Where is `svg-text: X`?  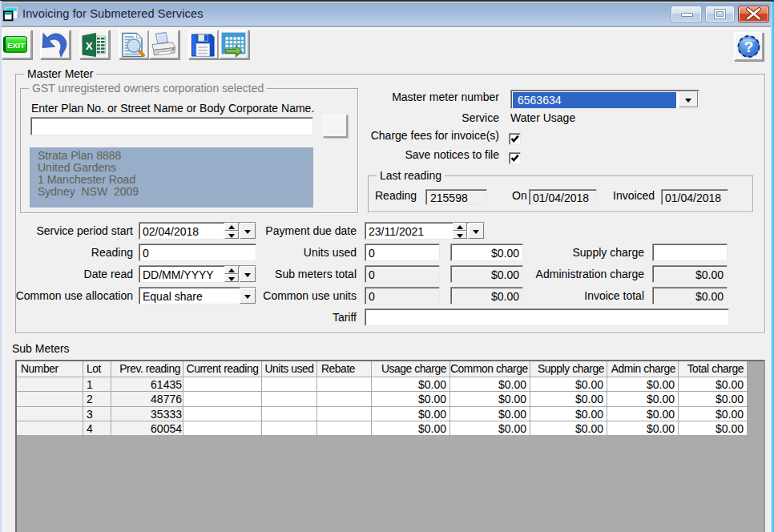 svg-text: X is located at coordinates (90, 46).